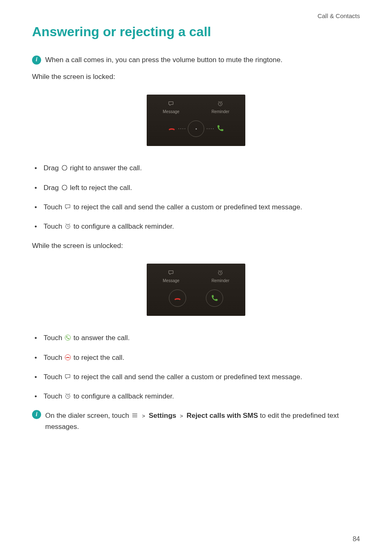 This screenshot has width=392, height=556. What do you see at coordinates (203, 421) in the screenshot?
I see `tip-text: On the dialer screen, touch > Settings >…` at bounding box center [203, 421].